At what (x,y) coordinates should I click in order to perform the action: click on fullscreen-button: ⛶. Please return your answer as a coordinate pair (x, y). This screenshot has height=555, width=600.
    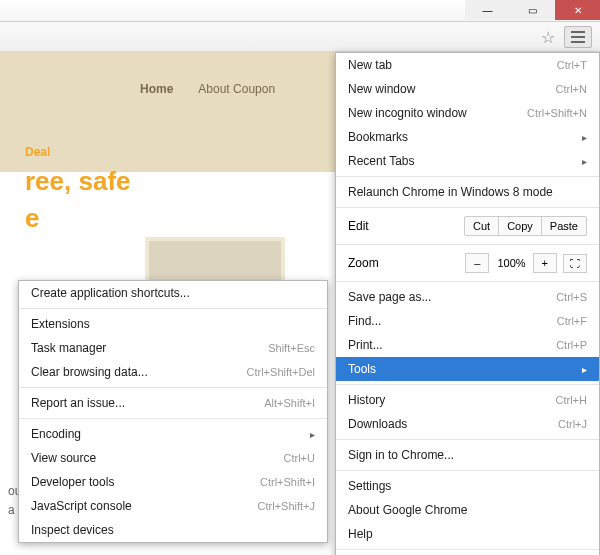
    Looking at the image, I should click on (575, 264).